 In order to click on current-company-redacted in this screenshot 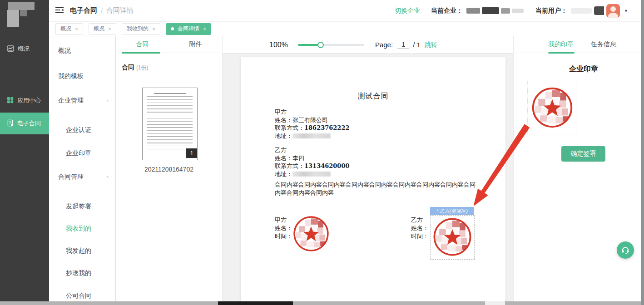, I will do `click(495, 11)`.